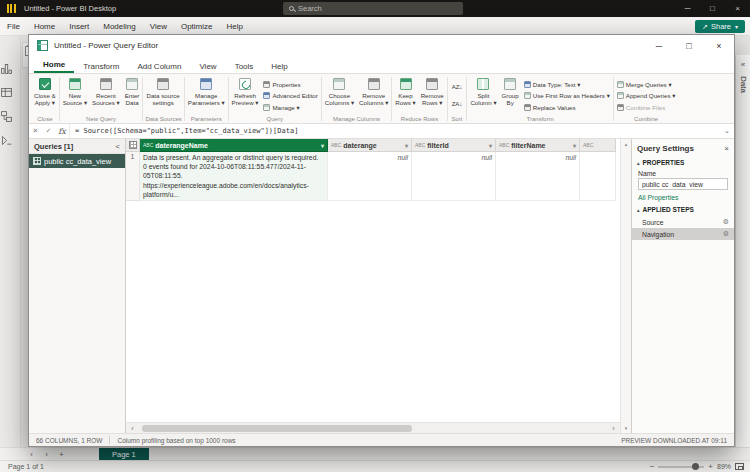 This screenshot has height=472, width=750. I want to click on column-header-filterName: ABC filterName ▾, so click(538, 146).